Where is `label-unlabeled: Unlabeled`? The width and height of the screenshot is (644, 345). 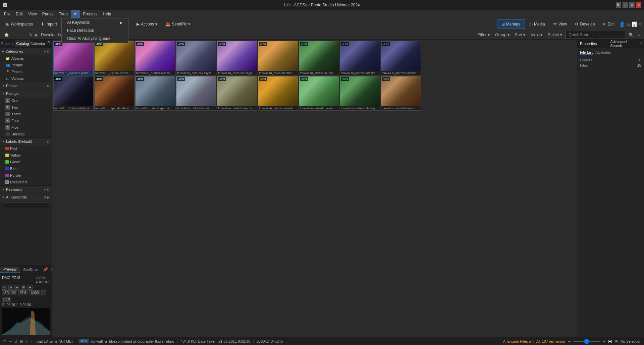
label-unlabeled: Unlabeled is located at coordinates (26, 182).